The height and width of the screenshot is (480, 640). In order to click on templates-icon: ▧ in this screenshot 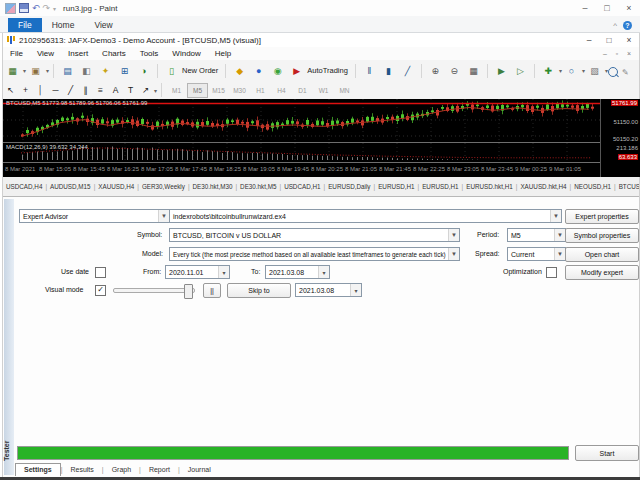, I will do `click(594, 70)`.